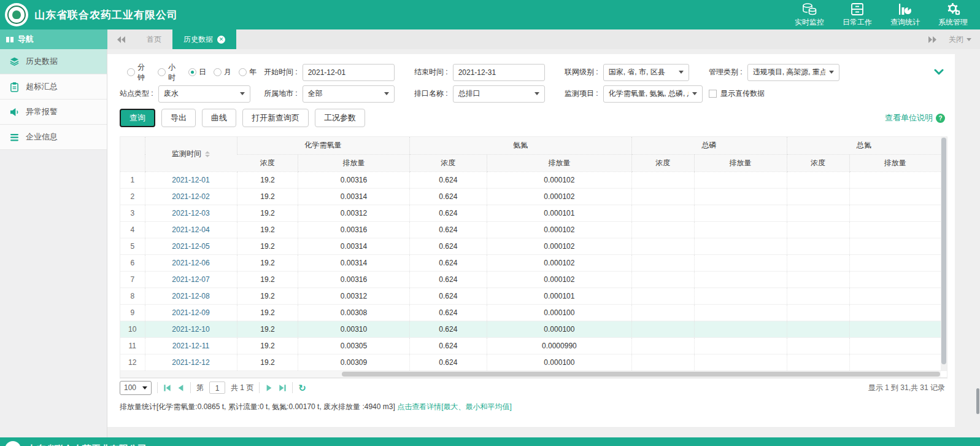  What do you see at coordinates (204, 39) in the screenshot?
I see `tab-history-data: 历史数据 ✕` at bounding box center [204, 39].